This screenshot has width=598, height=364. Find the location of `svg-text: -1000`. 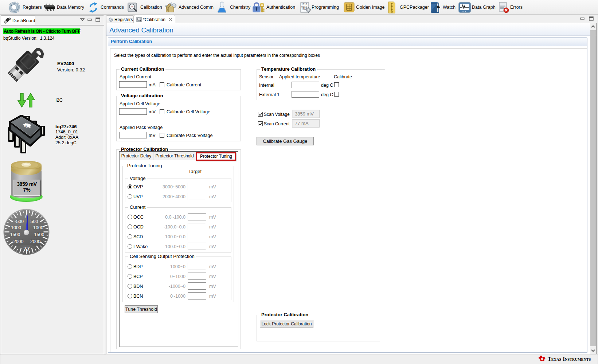

svg-text: -1000 is located at coordinates (15, 228).